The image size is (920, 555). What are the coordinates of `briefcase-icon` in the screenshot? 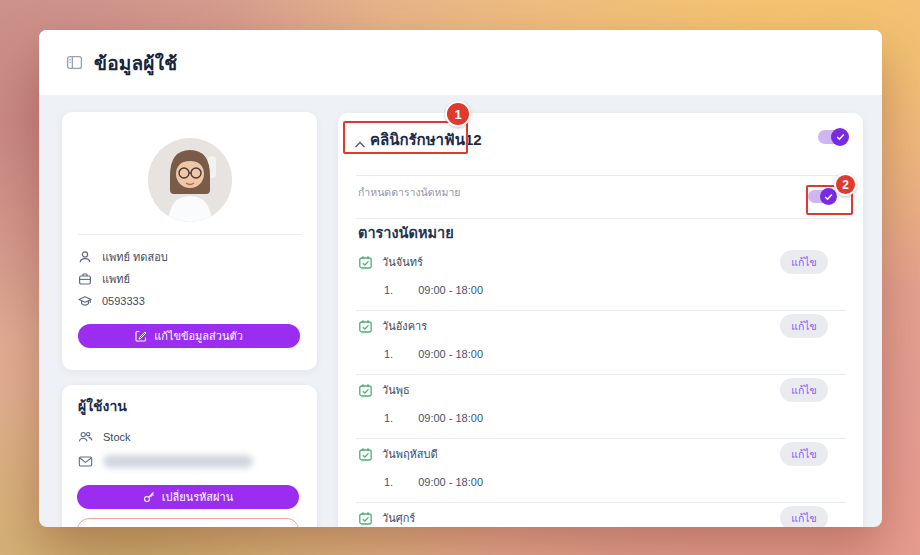 It's located at (85, 279).